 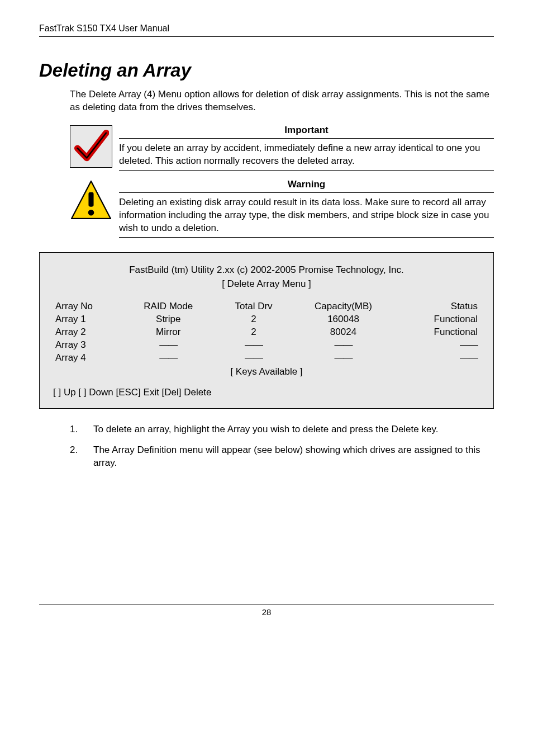 I want to click on col-status: Status, so click(x=437, y=306).